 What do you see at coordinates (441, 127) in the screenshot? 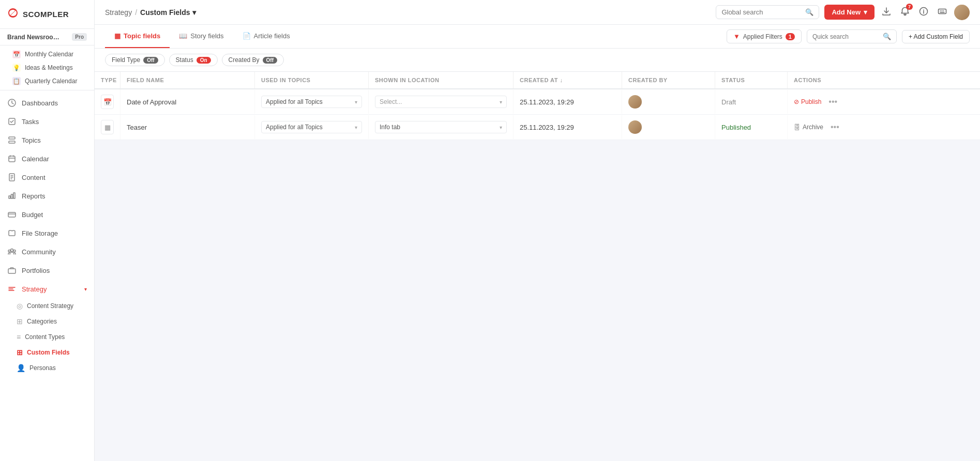
I see `location-select-2: Info tab ▾` at bounding box center [441, 127].